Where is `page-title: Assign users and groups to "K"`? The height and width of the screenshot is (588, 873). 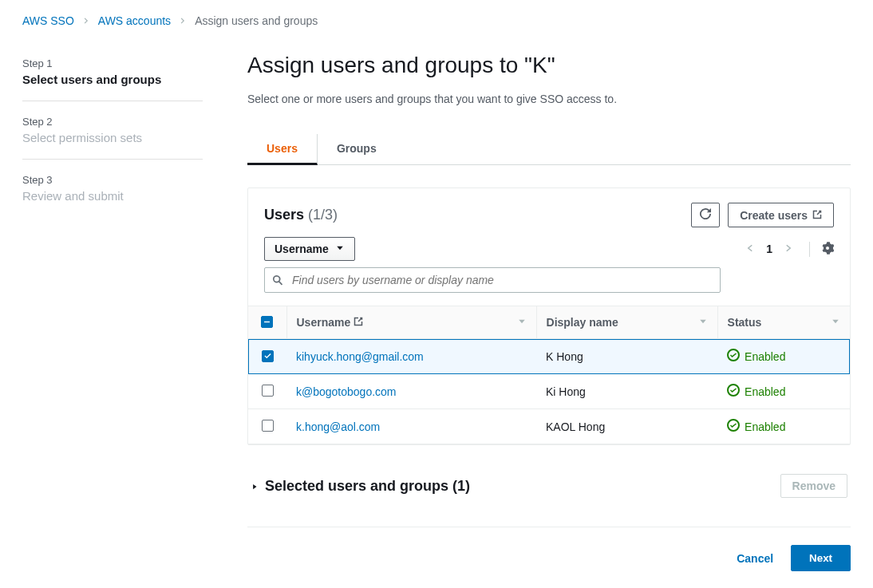
page-title: Assign users and groups to "K" is located at coordinates (549, 65).